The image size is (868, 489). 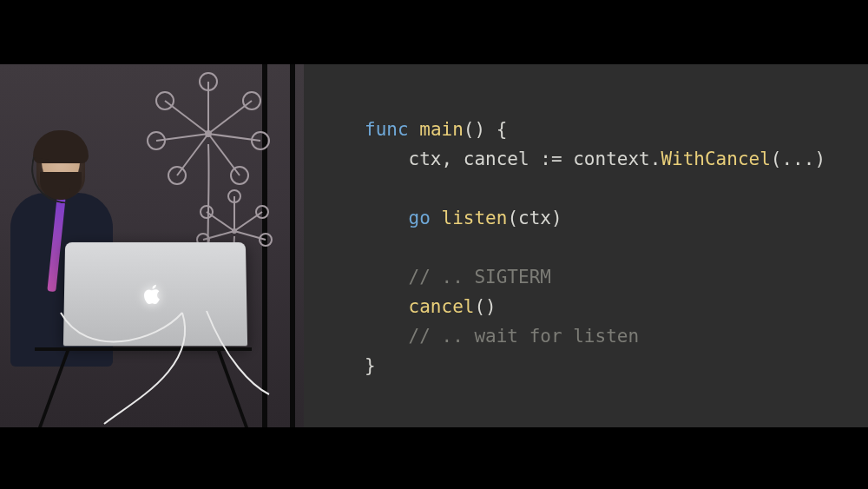 I want to click on code-token-kw: go, so click(x=420, y=218).